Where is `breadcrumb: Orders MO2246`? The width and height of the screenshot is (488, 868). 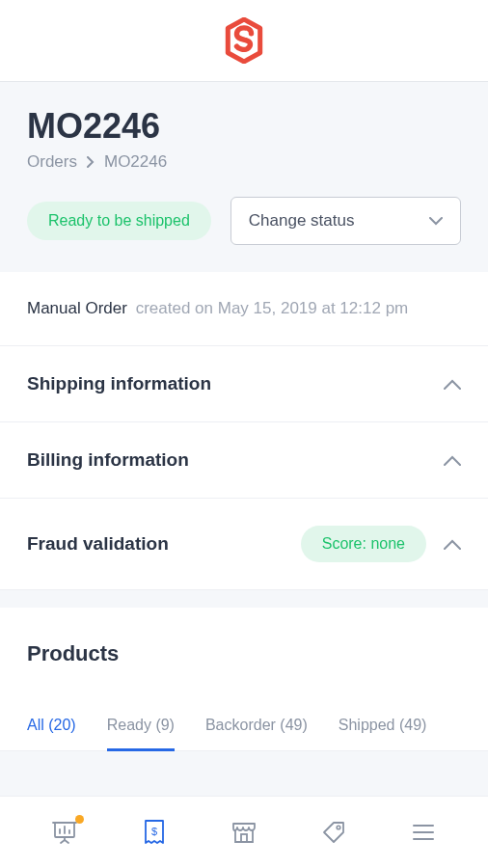 breadcrumb: Orders MO2246 is located at coordinates (244, 162).